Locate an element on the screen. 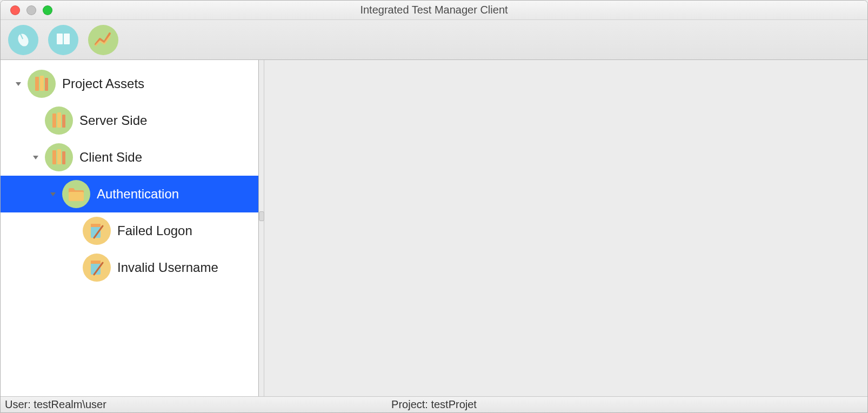 Image resolution: width=868 pixels, height=413 pixels. traffic-lights is located at coordinates (26, 10).